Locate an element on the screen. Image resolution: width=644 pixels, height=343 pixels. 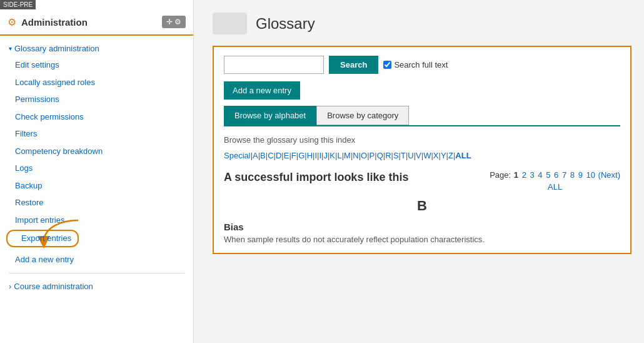
page-label: Page: is located at coordinates (500, 175).